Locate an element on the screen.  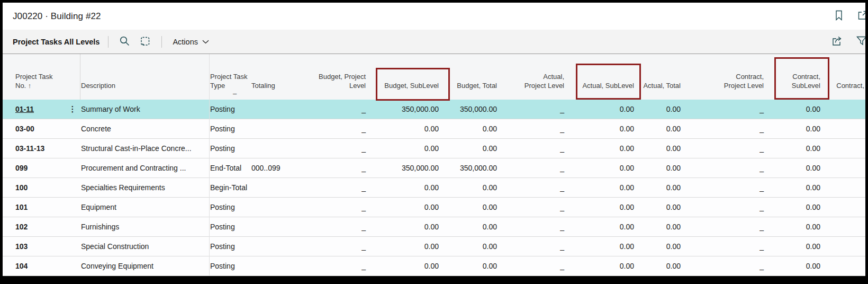
table-row: 099Procurement and Contracting ...End-To… is located at coordinates (434, 168).